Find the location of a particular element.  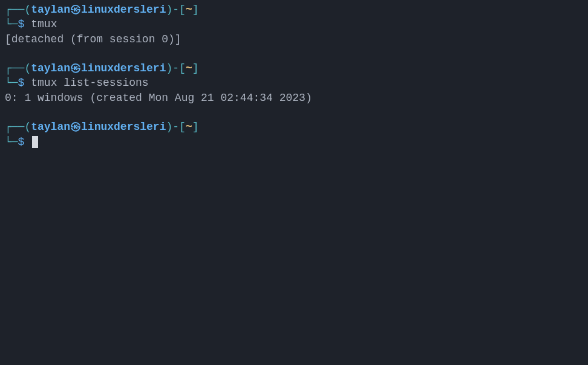

prompt-block: ┌──(taylan㉿linuxdersleri)-[~] └─$ tmux [… is located at coordinates (294, 24).